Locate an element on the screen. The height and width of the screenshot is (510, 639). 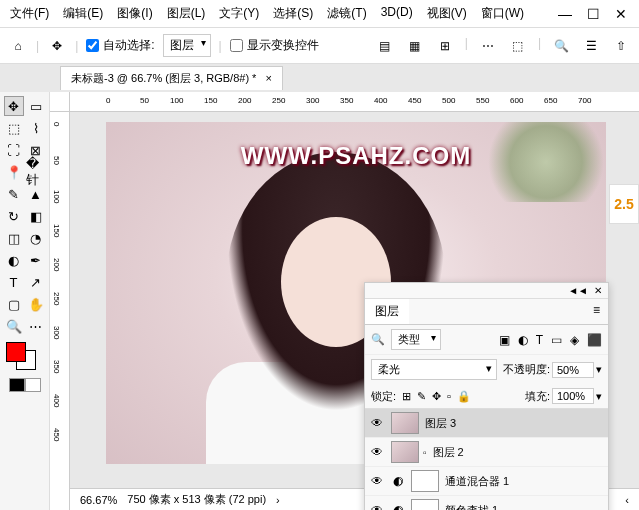
hand-tool: ✋ is located at coordinates (36, 304).